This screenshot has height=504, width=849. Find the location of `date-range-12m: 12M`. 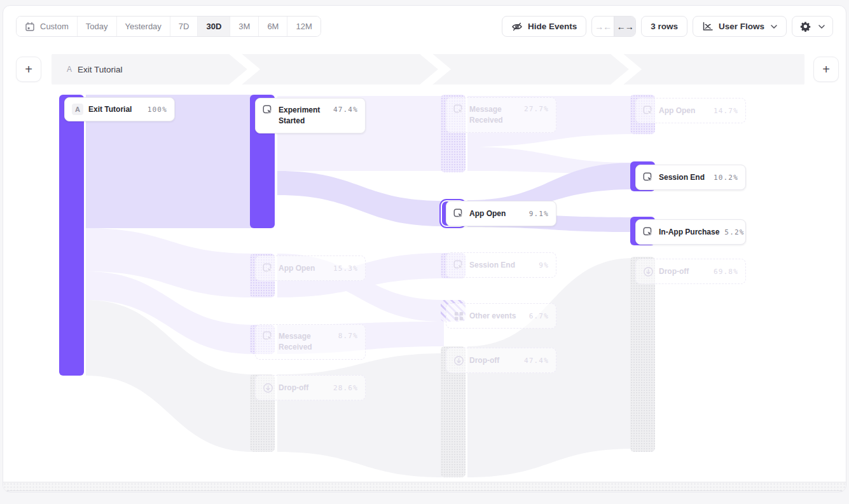

date-range-12m: 12M is located at coordinates (303, 27).